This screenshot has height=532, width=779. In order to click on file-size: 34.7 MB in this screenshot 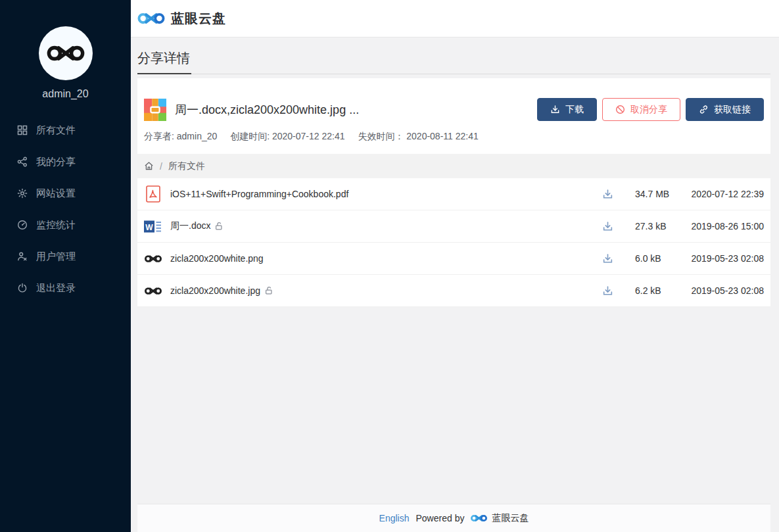, I will do `click(657, 194)`.